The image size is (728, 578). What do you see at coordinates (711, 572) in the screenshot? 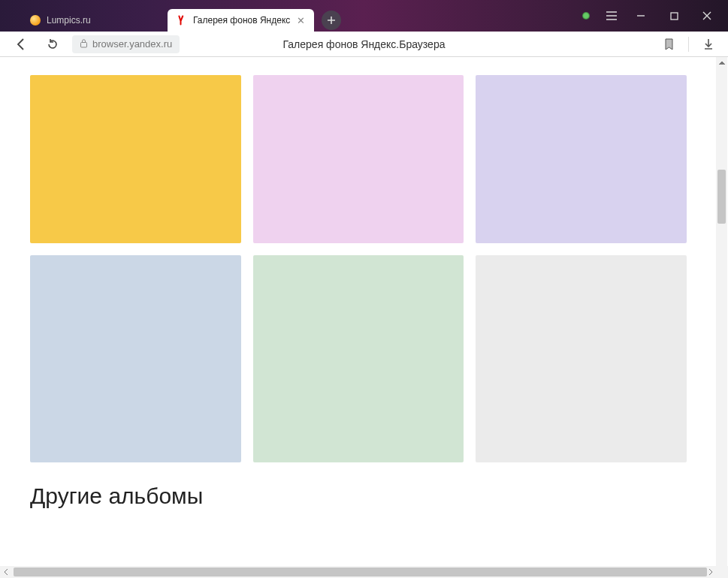
I see `scroll-right-icon` at bounding box center [711, 572].